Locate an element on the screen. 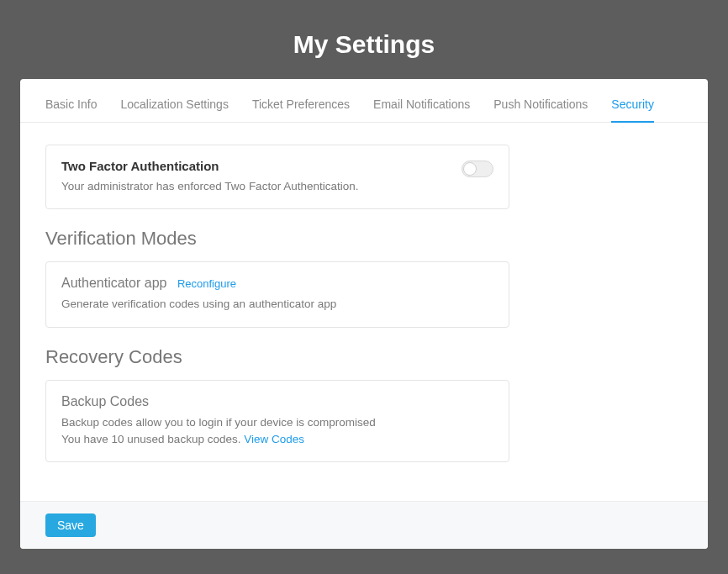  authenticator-card: Authenticator app Reconfigure Generate v… is located at coordinates (277, 294).